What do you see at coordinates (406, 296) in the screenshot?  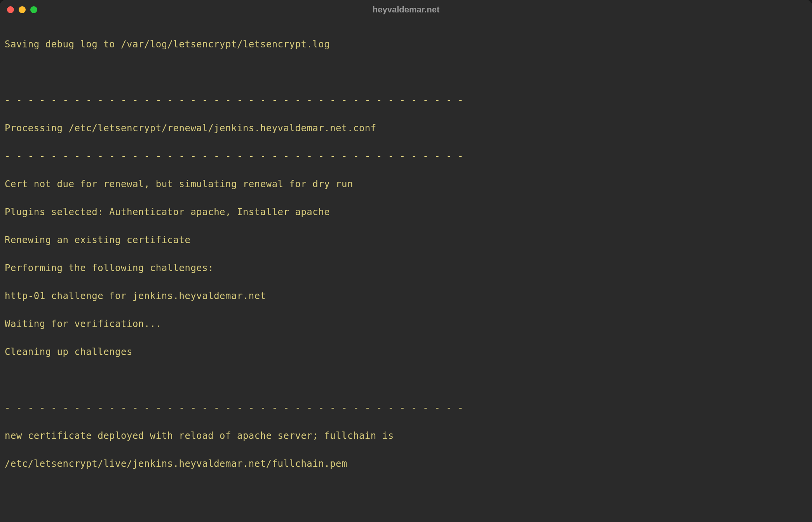 I see `terminal-output-line: http-01 challenge for jenkins.heyvaldema…` at bounding box center [406, 296].